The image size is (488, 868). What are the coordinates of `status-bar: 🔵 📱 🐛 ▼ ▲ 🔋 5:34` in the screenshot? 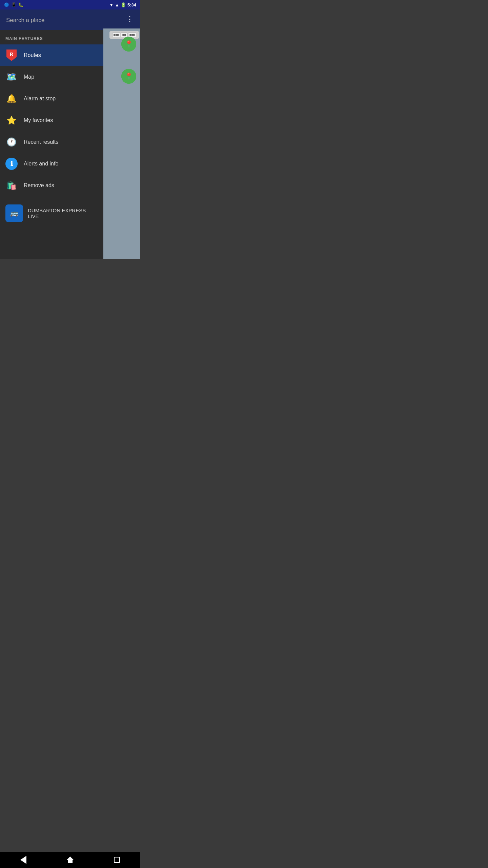 It's located at (70, 5).